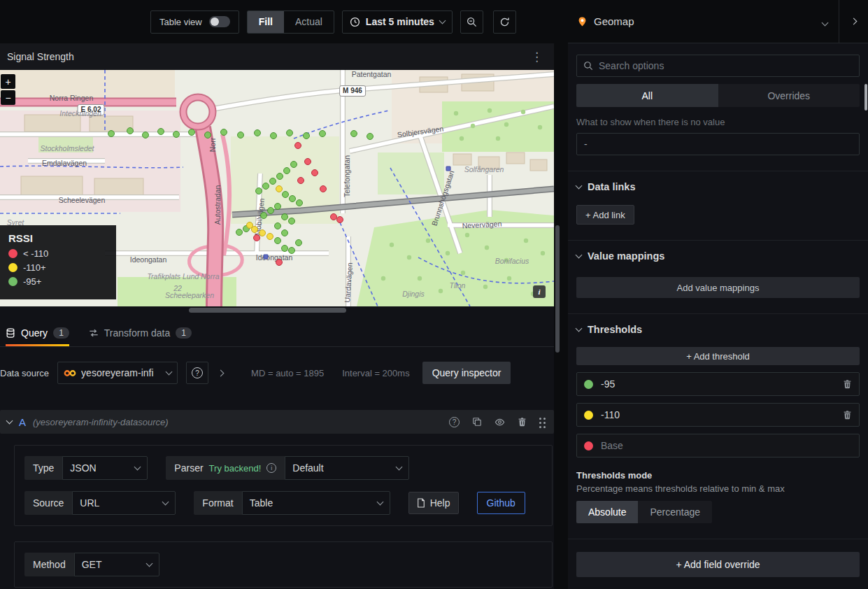 The image size is (868, 589). Describe the element at coordinates (10, 421) in the screenshot. I see `chevron-down-icon` at that location.